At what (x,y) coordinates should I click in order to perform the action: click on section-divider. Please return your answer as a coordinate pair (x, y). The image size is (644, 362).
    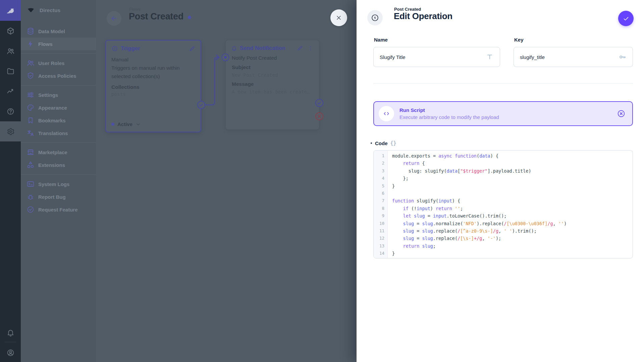
    Looking at the image, I should click on (503, 83).